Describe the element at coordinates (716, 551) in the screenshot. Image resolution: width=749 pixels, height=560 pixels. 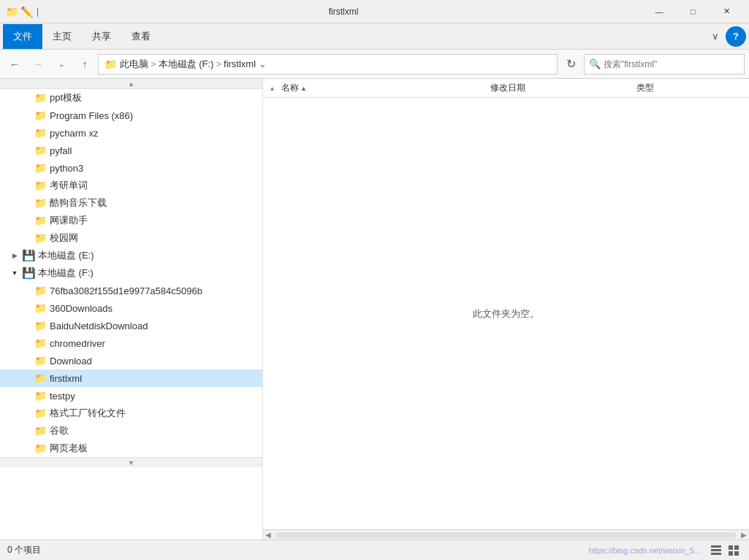
I see `view-details-button` at that location.